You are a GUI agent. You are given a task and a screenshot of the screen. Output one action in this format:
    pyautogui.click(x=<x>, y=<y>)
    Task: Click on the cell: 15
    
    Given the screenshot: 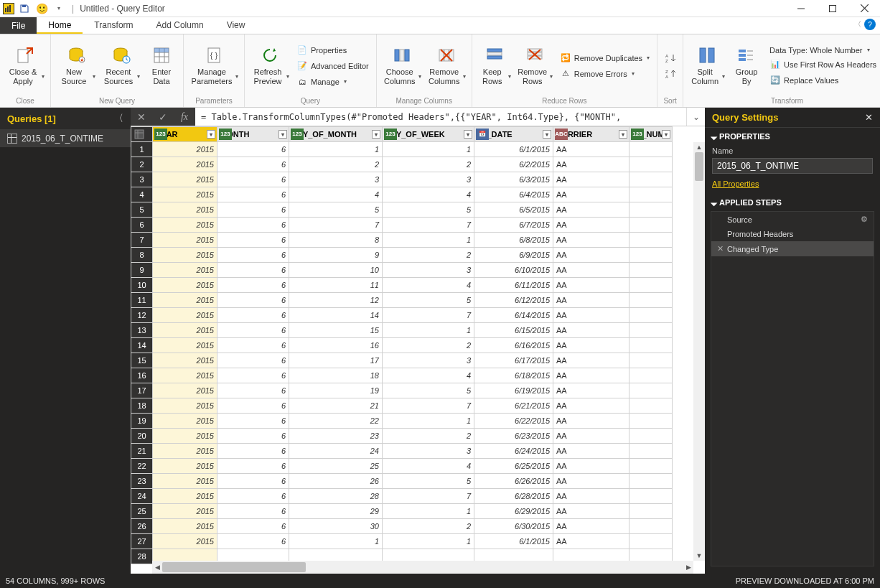 What is the action you would take?
    pyautogui.click(x=336, y=330)
    